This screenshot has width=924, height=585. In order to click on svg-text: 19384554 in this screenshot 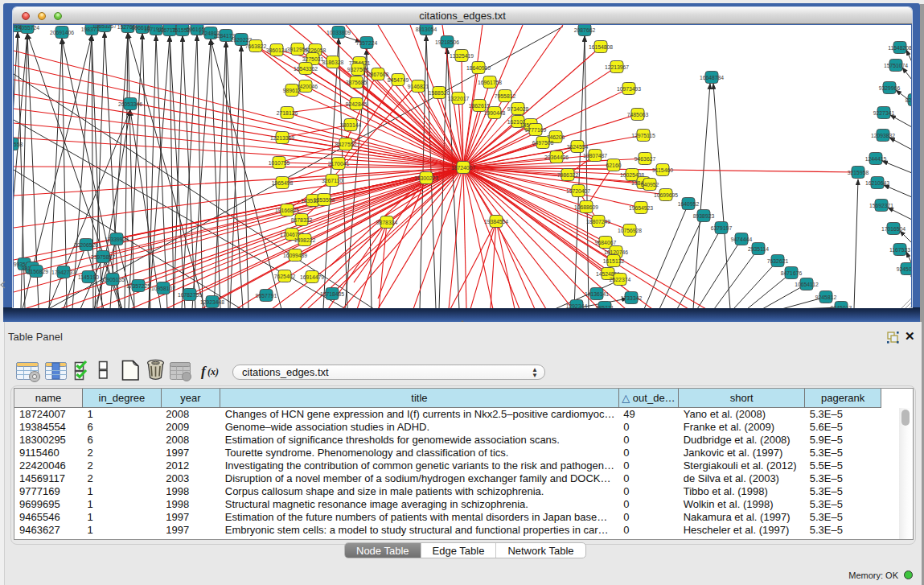, I will do `click(496, 222)`.